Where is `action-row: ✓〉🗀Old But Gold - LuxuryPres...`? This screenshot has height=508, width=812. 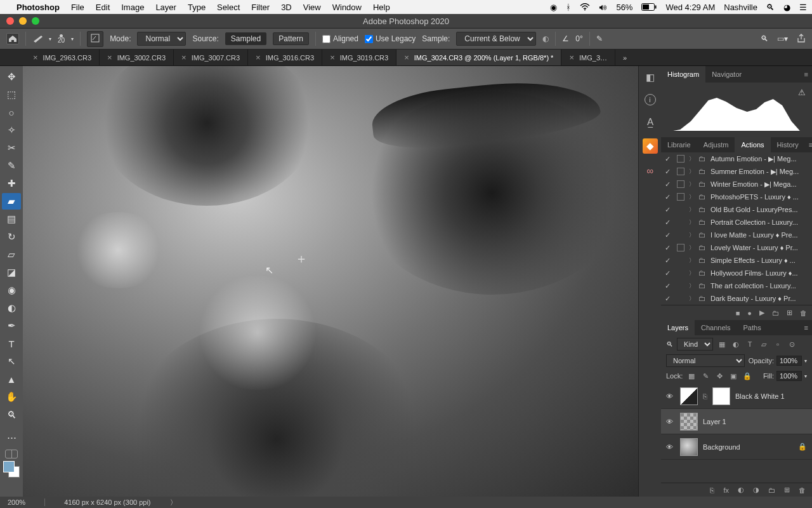
action-row: ✓〉🗀Old But Gold - LuxuryPres... is located at coordinates (737, 210).